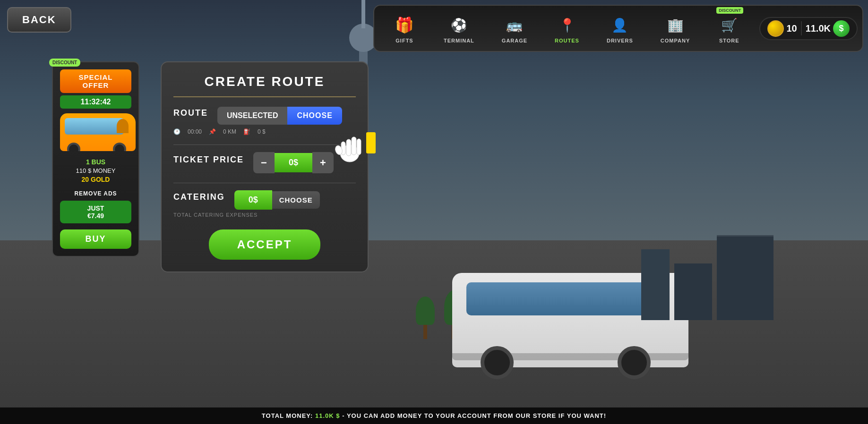 The width and height of the screenshot is (868, 424). Describe the element at coordinates (328, 416) in the screenshot. I see `total-money-amount: 11.0K $` at that location.